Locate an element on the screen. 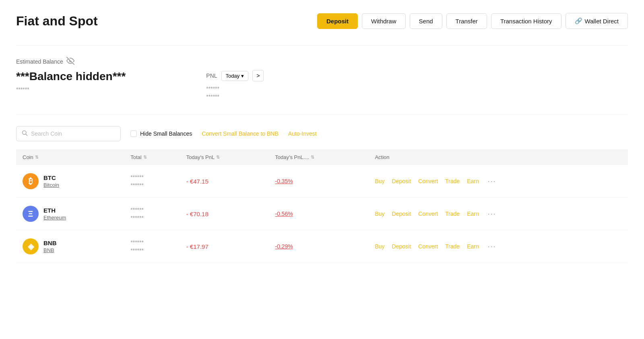 The image size is (644, 339). action-convert-btc: Convert is located at coordinates (428, 181).